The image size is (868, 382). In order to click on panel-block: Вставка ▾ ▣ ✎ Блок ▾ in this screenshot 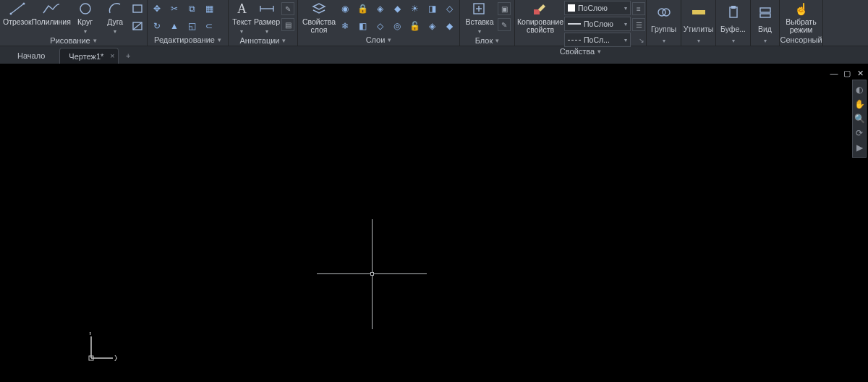, I will do `click(488, 23)`.